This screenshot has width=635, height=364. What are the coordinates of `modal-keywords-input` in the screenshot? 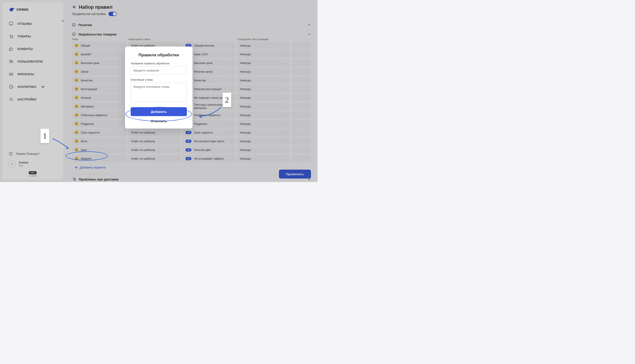 It's located at (159, 92).